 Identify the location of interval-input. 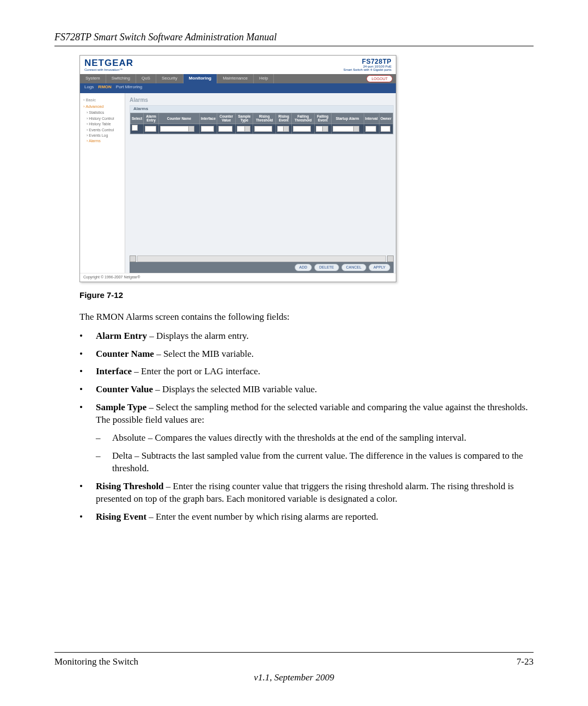
(371, 129).